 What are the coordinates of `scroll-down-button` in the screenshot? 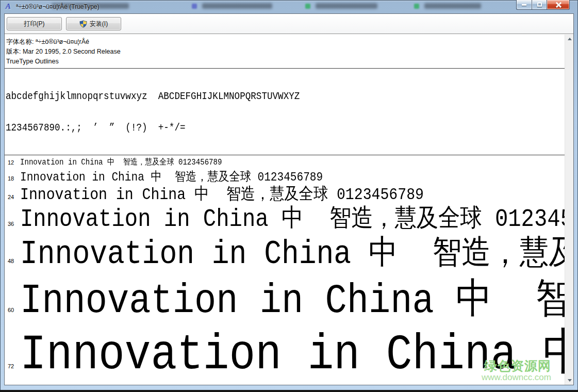 It's located at (569, 381).